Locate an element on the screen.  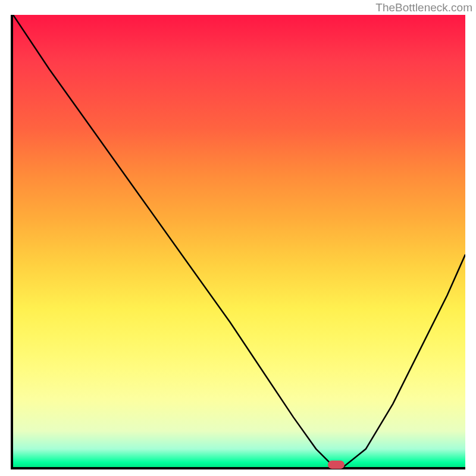
optimal-marker is located at coordinates (336, 465).